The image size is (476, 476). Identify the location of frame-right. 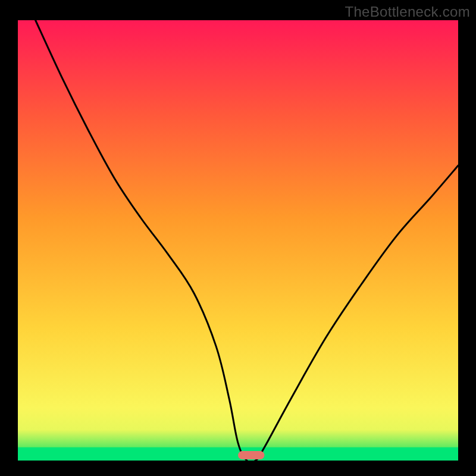
(467, 238).